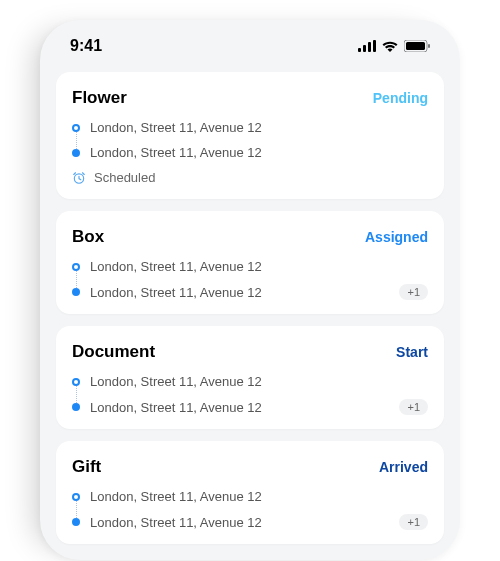  Describe the element at coordinates (367, 46) in the screenshot. I see `cellular-icon` at that location.